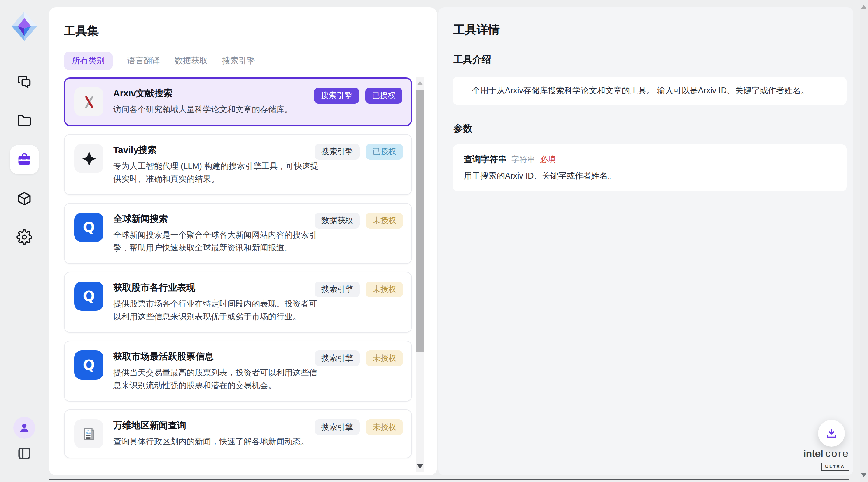  Describe the element at coordinates (218, 109) in the screenshot. I see `tool-description: 访问各个研究领域大量科学论文和文章的存储库。` at that location.